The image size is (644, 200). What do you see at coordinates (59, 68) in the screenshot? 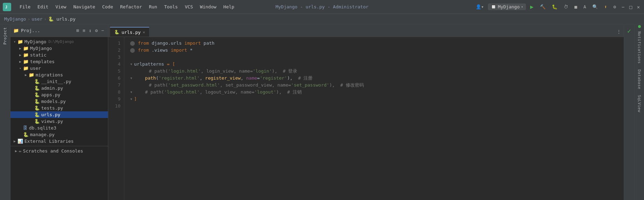
I see `tree-user: ▾ 📁 user` at bounding box center [59, 68].